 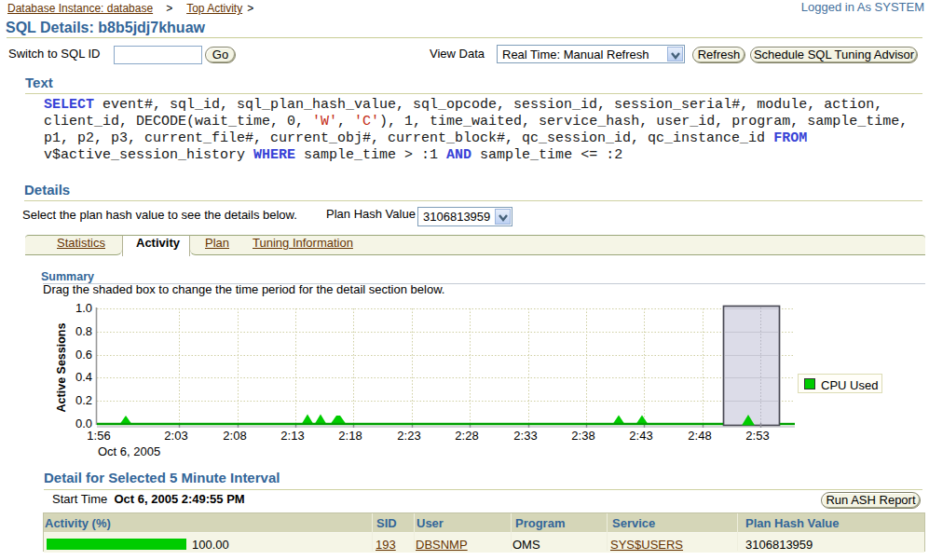 I want to click on svg-text: 0.4, so click(x=84, y=376).